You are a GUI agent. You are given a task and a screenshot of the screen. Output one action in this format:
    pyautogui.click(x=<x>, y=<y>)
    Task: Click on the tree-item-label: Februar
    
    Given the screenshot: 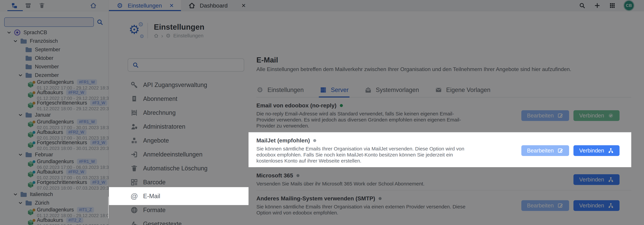 What is the action you would take?
    pyautogui.click(x=44, y=154)
    